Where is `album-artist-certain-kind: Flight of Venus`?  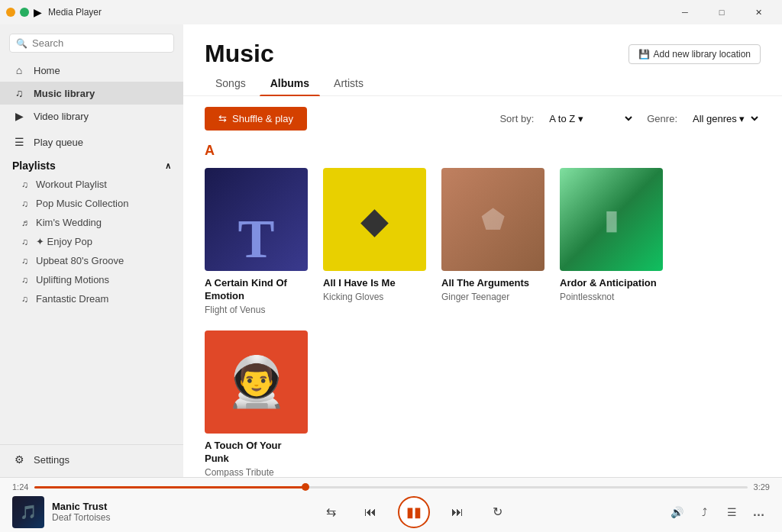
album-artist-certain-kind: Flight of Venus is located at coordinates (257, 310).